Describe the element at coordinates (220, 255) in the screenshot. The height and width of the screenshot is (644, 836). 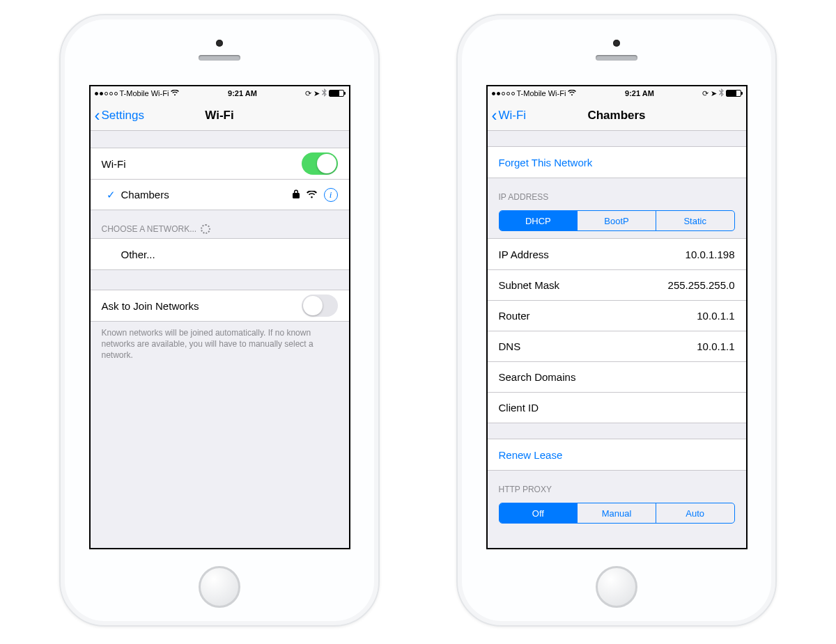
I see `other-label: Other...` at that location.